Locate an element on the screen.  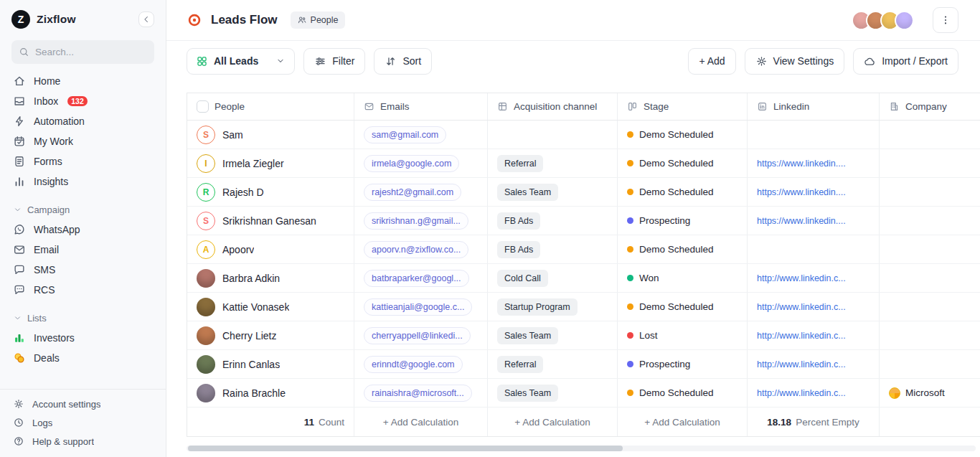
email-cell: srikrishnan.g@gmail... is located at coordinates (421, 221).